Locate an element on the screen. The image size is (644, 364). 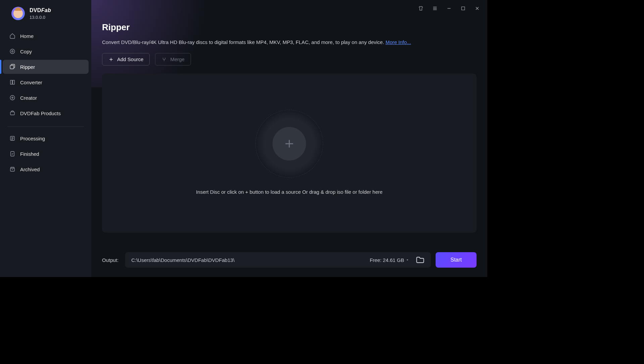
minimize-button is located at coordinates (449, 8).